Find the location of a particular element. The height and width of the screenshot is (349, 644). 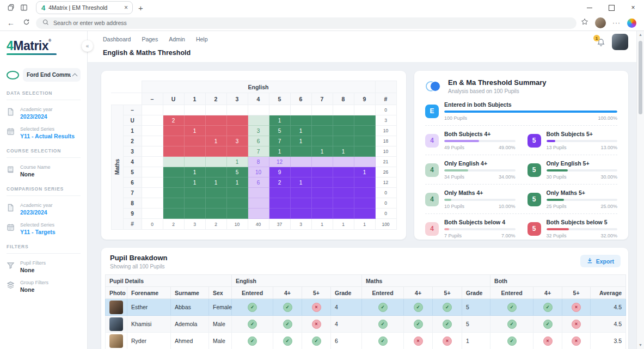

scroll-up-icon: ▲ is located at coordinates (640, 35).